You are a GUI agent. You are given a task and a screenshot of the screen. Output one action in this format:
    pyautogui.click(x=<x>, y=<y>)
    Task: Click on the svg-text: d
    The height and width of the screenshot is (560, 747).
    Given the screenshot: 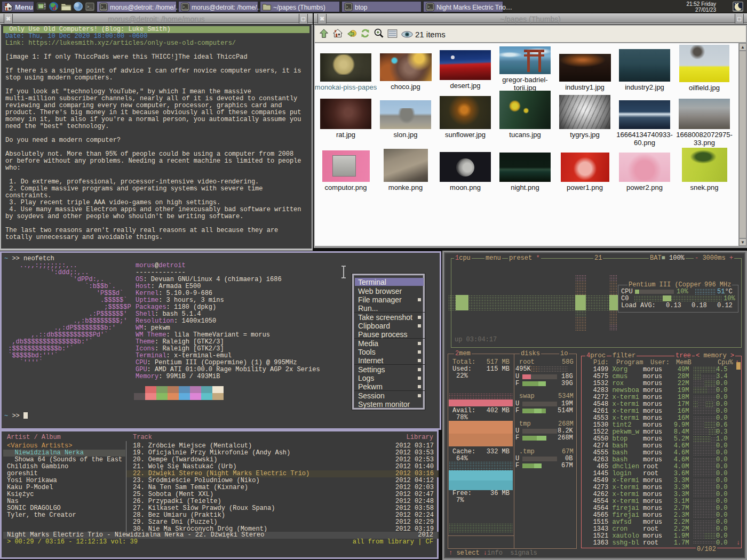 What is the action you would take?
    pyautogui.click(x=54, y=8)
    